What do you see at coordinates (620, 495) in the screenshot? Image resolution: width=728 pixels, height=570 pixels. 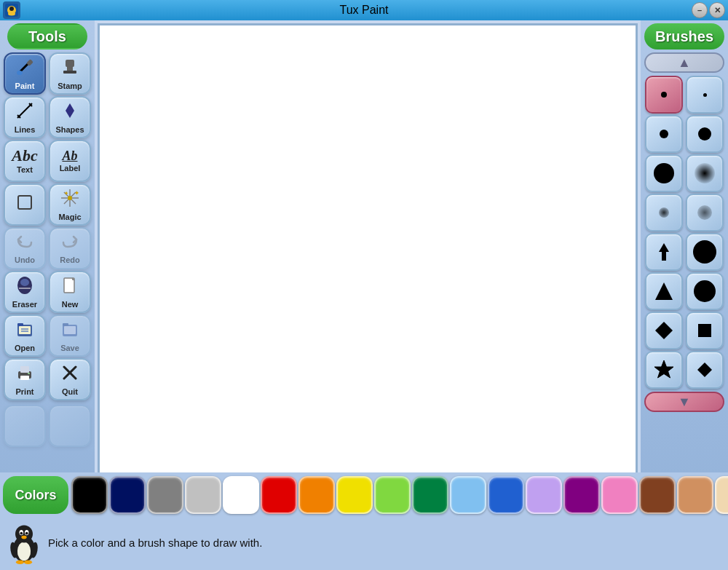 I see `color-swatch-pink` at bounding box center [620, 495].